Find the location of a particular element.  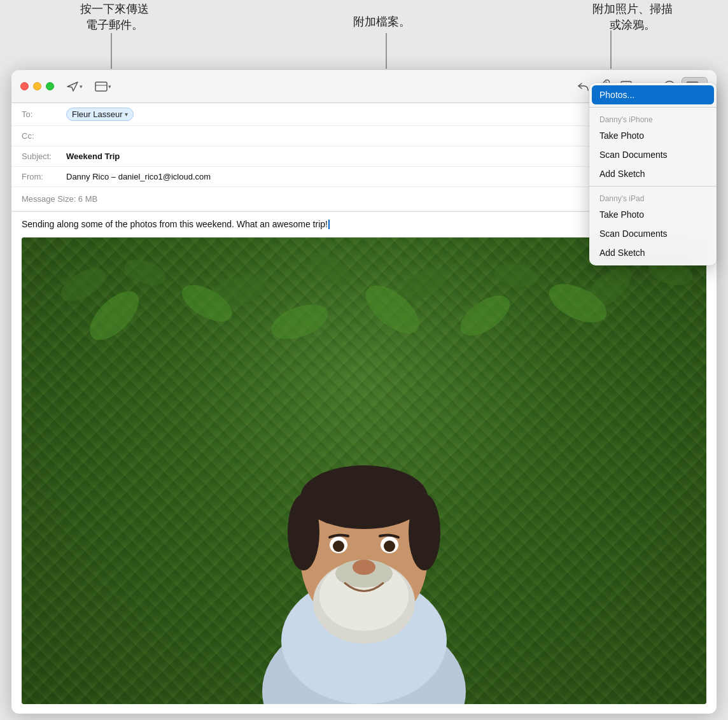

from-value: Danny Rico – daniel_rico1@icloud.com is located at coordinates (139, 177).